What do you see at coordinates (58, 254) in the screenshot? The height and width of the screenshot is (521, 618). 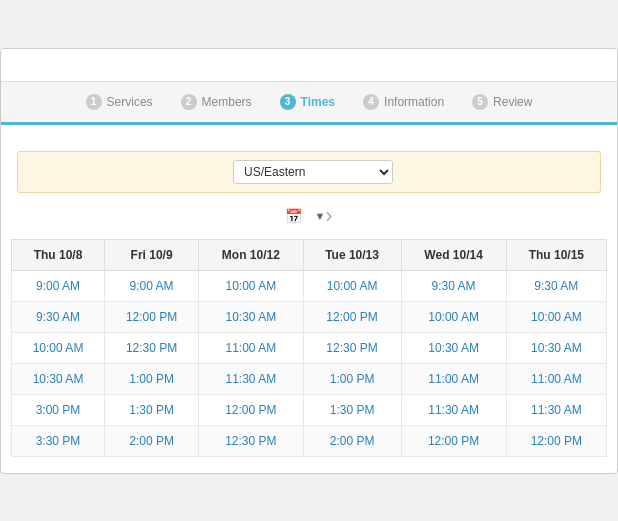 I see `col-header-thu-10/8: Thu 10/8` at bounding box center [58, 254].